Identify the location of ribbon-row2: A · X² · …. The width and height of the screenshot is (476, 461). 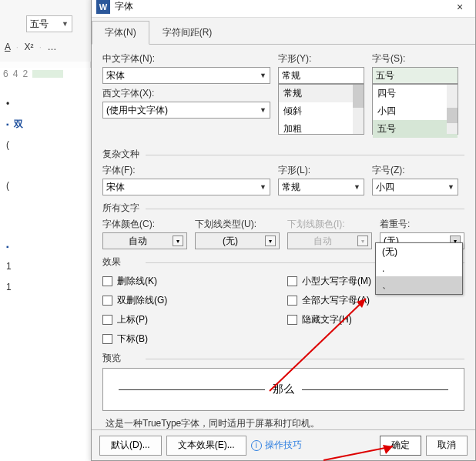
(31, 47).